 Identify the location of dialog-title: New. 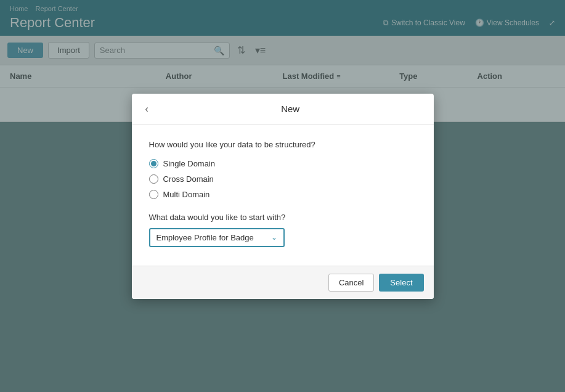
(291, 108).